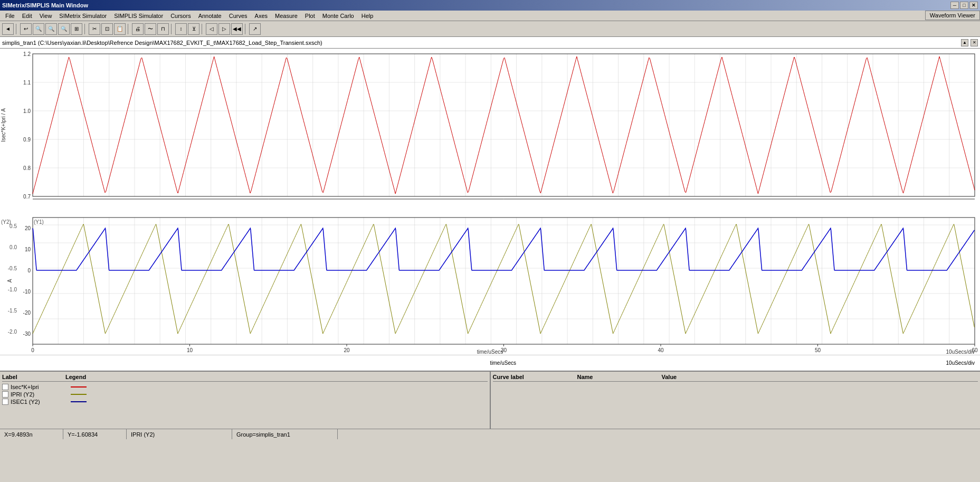  What do you see at coordinates (669, 377) in the screenshot?
I see `legend-right-col3: Value` at bounding box center [669, 377].